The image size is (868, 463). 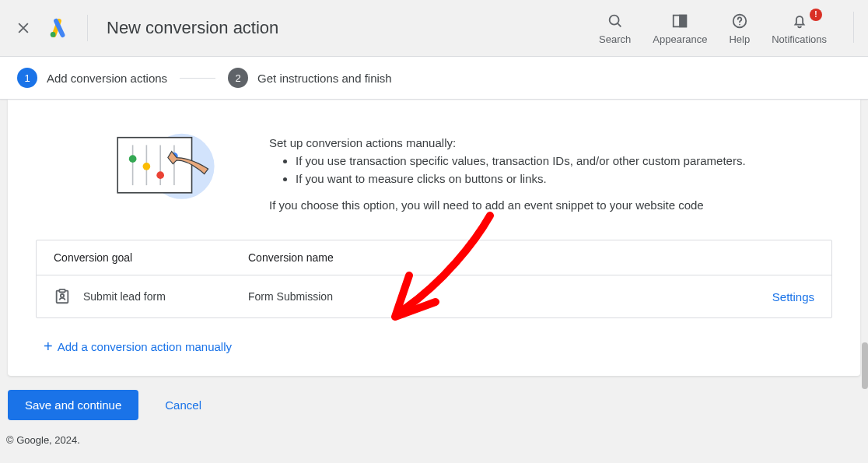 I want to click on notifications-button: ! Notifications, so click(x=800, y=28).